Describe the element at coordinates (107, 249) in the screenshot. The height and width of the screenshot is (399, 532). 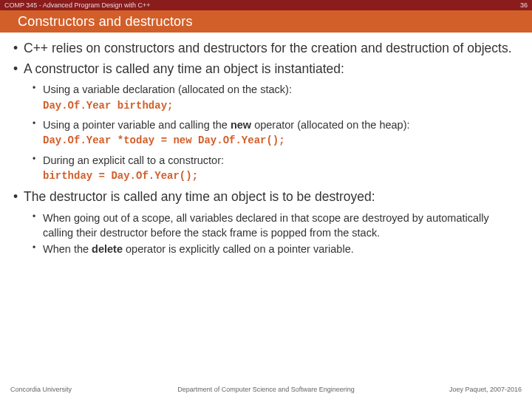
I see `delete-keyword: delete` at that location.